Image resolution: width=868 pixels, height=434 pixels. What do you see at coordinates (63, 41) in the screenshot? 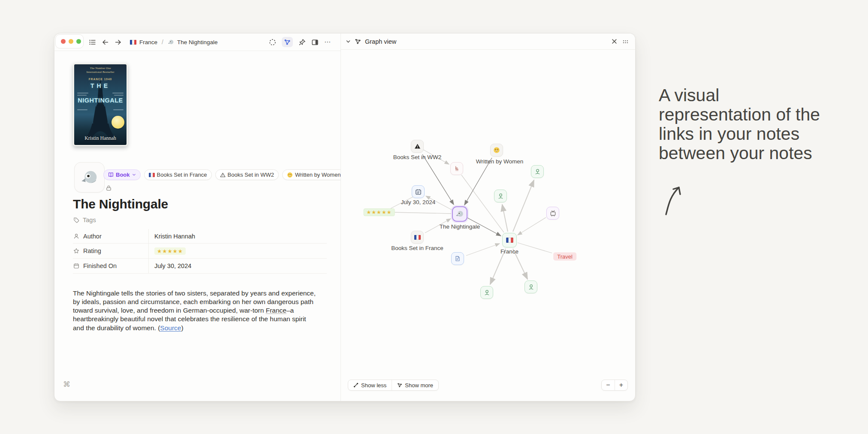
I see `close-window-button` at bounding box center [63, 41].